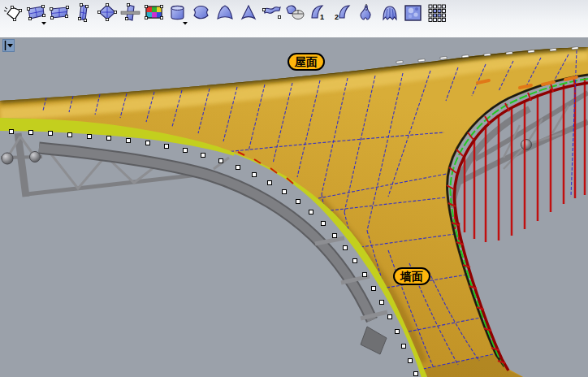 The width and height of the screenshot is (588, 377). What do you see at coordinates (366, 14) in the screenshot?
I see `funnel-membrane-icon` at bounding box center [366, 14].